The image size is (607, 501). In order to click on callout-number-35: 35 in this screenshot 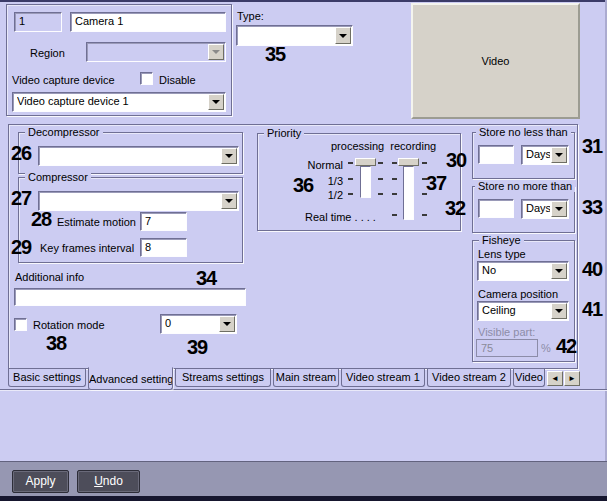, I will do `click(275, 54)`.